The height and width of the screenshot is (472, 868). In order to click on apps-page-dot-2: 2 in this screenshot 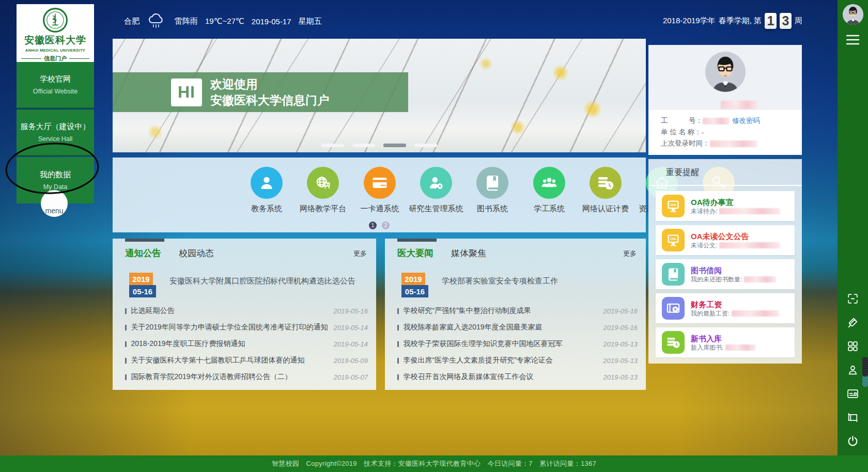, I will do `click(385, 225)`.